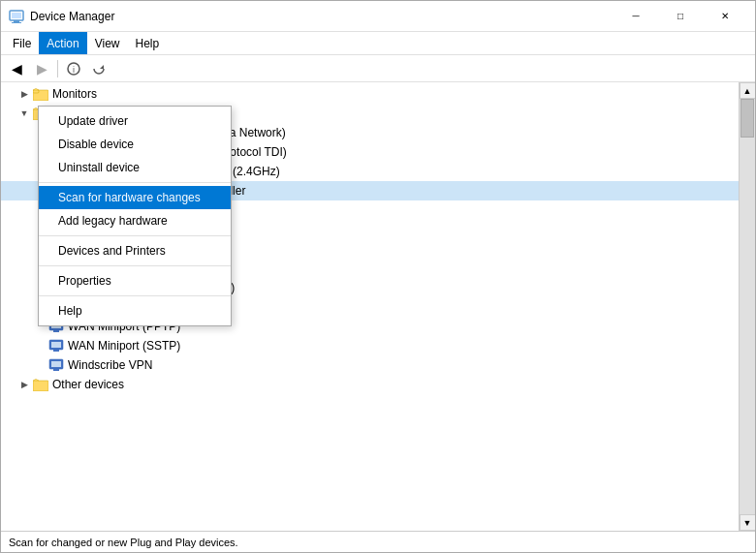 This screenshot has width=756, height=553. Describe the element at coordinates (24, 113) in the screenshot. I see `expander-network-adapters: ▼` at that location.